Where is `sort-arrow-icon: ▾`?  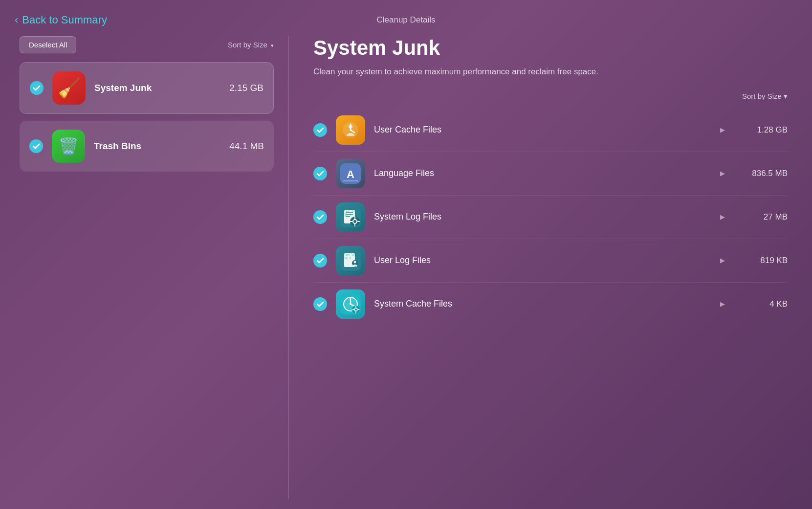 sort-arrow-icon: ▾ is located at coordinates (272, 45).